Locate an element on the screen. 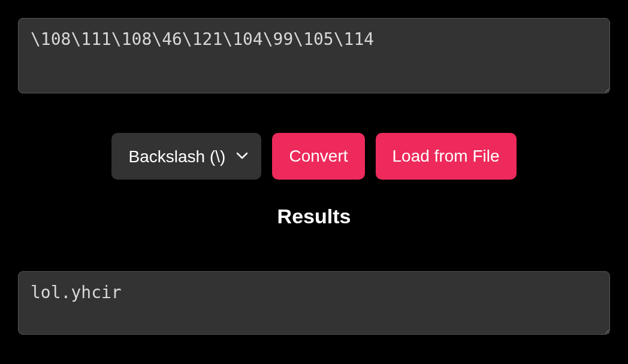 Image resolution: width=628 pixels, height=364 pixels. load-from-file-button: Load from File is located at coordinates (446, 156).